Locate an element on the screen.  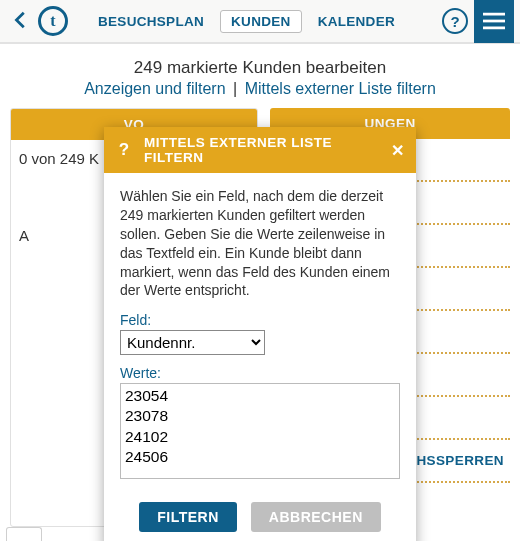
link-show-and-filter: Anzeigen und filtern is located at coordinates (154, 88).